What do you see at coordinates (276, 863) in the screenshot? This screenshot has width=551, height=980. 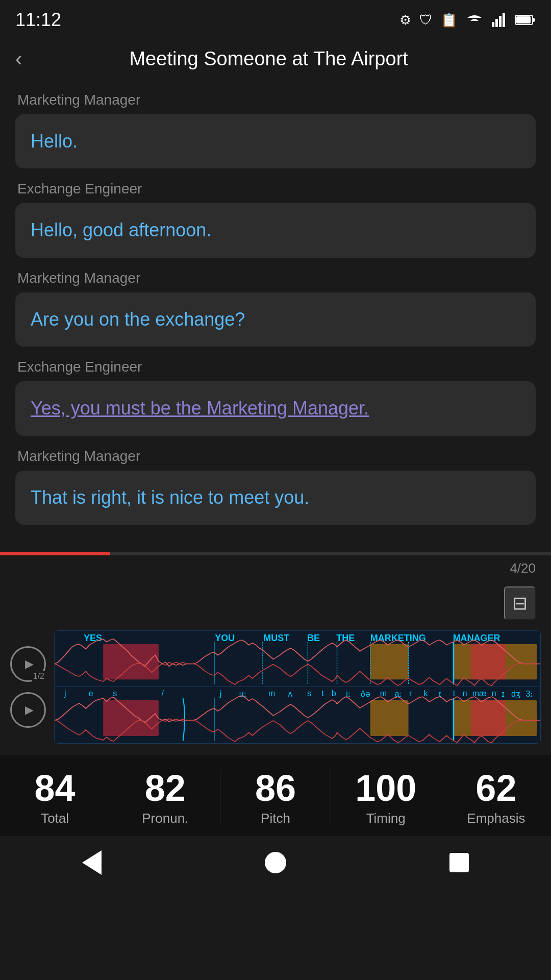 I see `home-circle-icon` at bounding box center [276, 863].